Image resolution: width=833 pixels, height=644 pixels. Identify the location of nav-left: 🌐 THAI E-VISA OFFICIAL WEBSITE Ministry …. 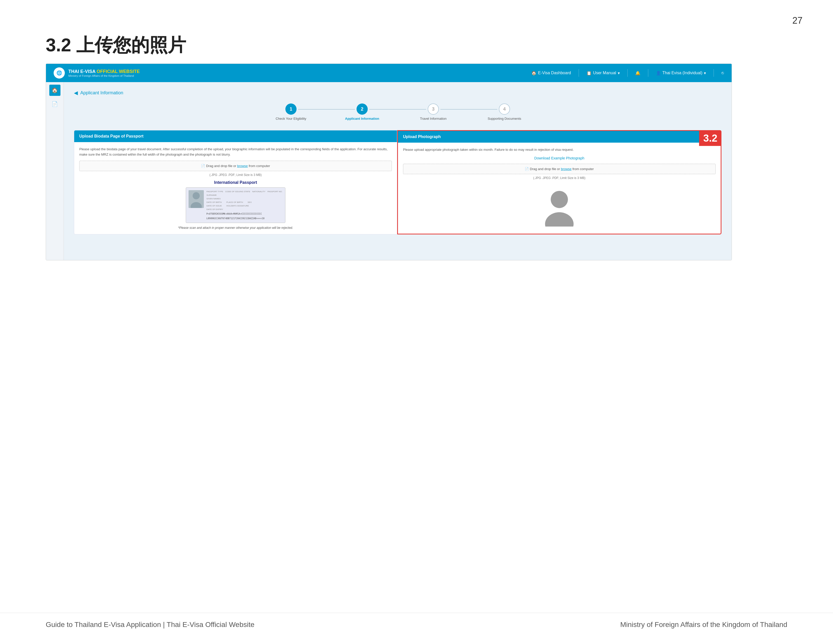
(97, 73).